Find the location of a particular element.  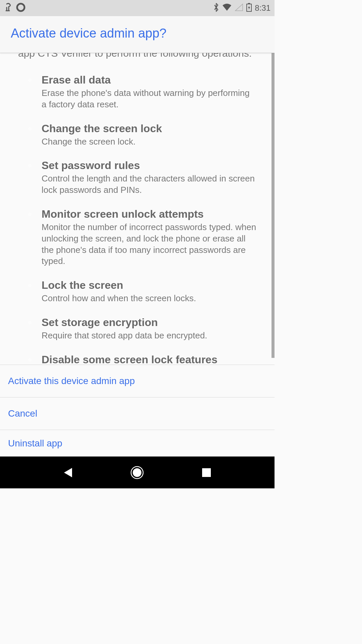

fi-icon is located at coordinates (8, 8).